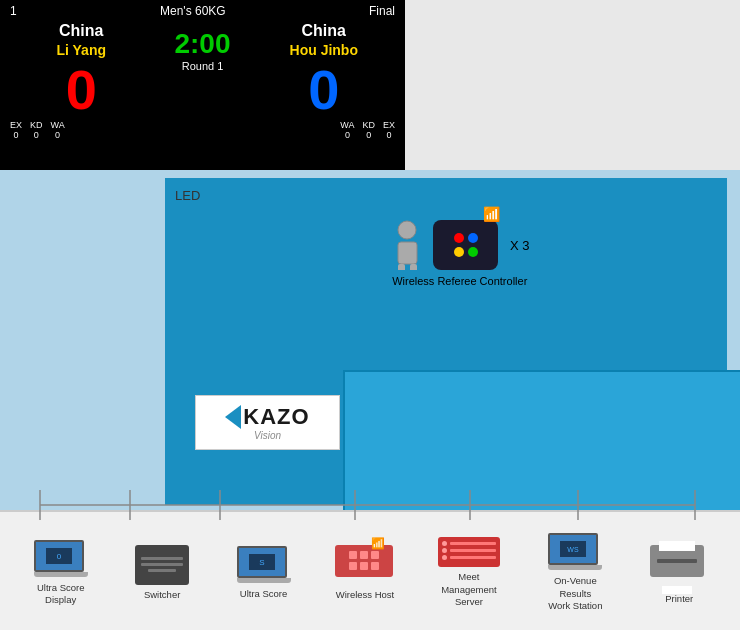  I want to click on printer-slot, so click(677, 561).